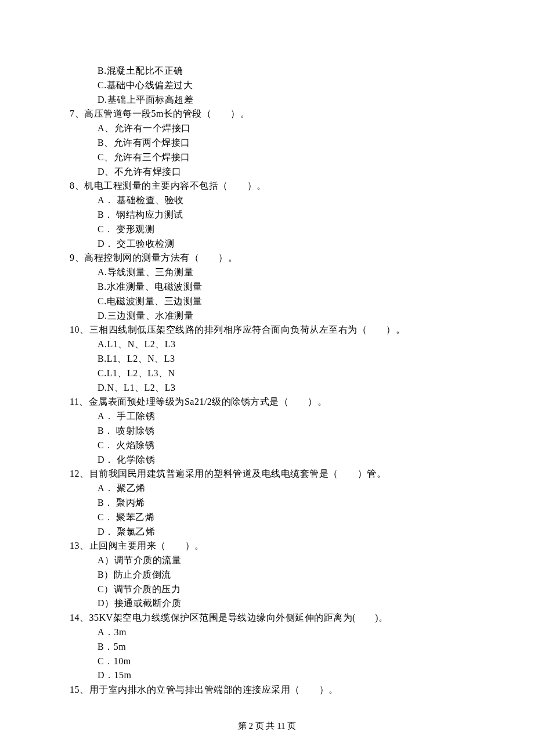 The width and height of the screenshot is (534, 756). Describe the element at coordinates (267, 489) in the screenshot. I see `q12-option-a: A． 聚乙烯` at that location.